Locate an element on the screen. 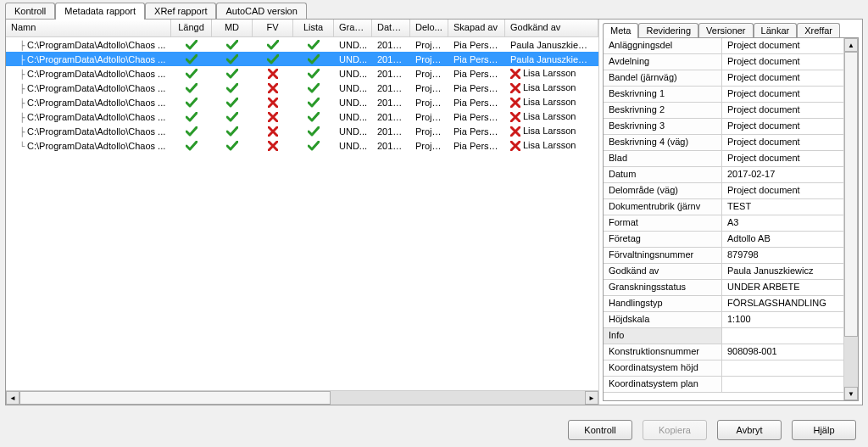 This screenshot has width=868, height=447. scroll-thumb is located at coordinates (175, 398).